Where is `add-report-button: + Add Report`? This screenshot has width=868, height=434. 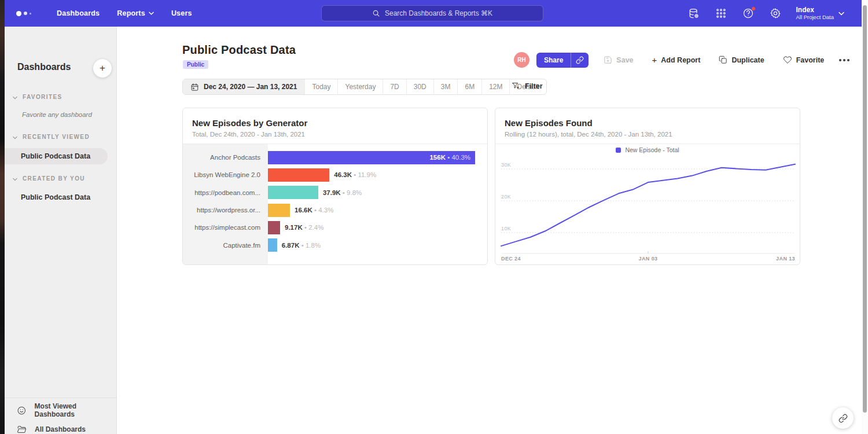 add-report-button: + Add Report is located at coordinates (676, 60).